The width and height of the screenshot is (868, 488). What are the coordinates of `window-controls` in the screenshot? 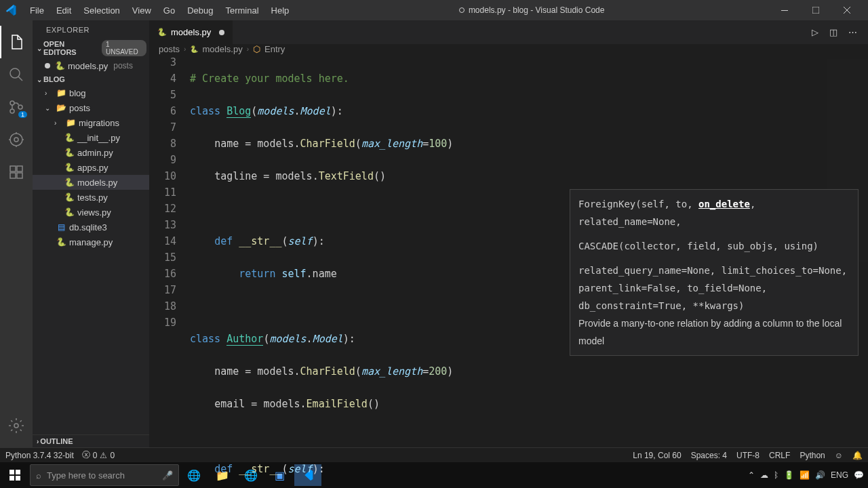 It's located at (816, 10).